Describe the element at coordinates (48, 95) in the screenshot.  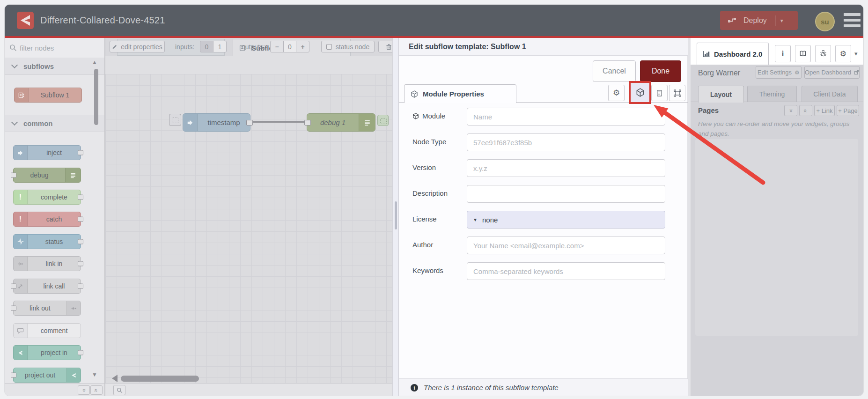
I see `palette-node-subflow-1: Subflow 1` at that location.